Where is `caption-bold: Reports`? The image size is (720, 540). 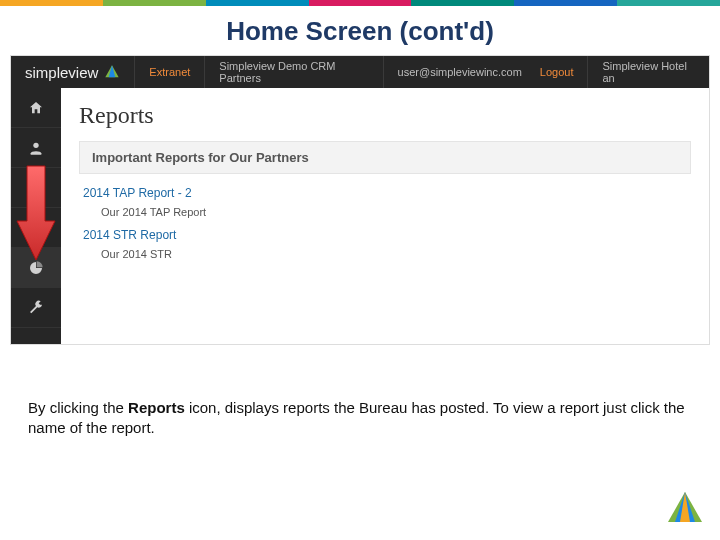
caption-bold: Reports is located at coordinates (156, 408).